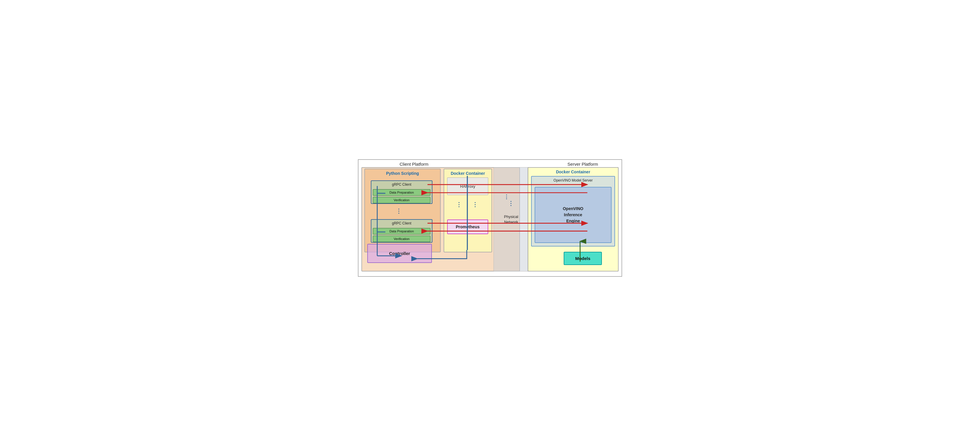  What do you see at coordinates (468, 211) in the screenshot?
I see `docker-client-section: Docker Container HAProxy ⋮ ⋮ Prometheus` at bounding box center [468, 211].